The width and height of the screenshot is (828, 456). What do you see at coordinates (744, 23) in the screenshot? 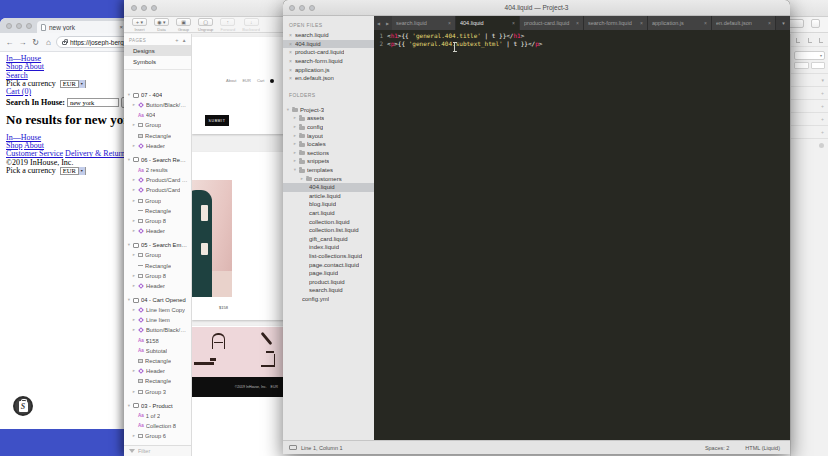
I see `tab-en.default.json: en.default.json×` at bounding box center [744, 23].